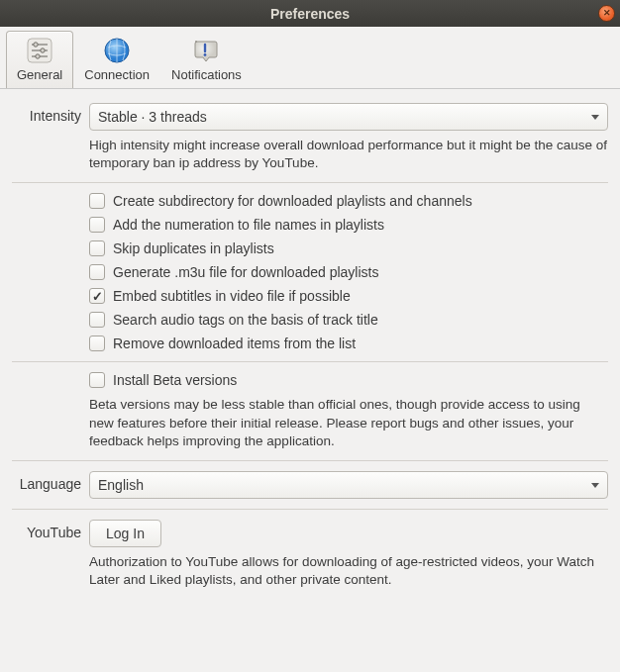 The width and height of the screenshot is (620, 672). I want to click on opt-beta: Install Beta versions, so click(349, 380).